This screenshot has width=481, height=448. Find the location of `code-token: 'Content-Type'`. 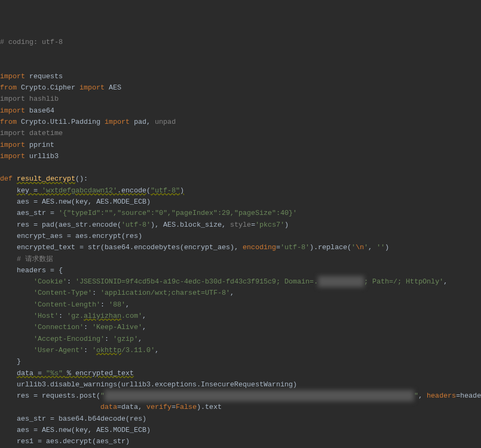

code-token: 'Content-Type' is located at coordinates (62, 293).